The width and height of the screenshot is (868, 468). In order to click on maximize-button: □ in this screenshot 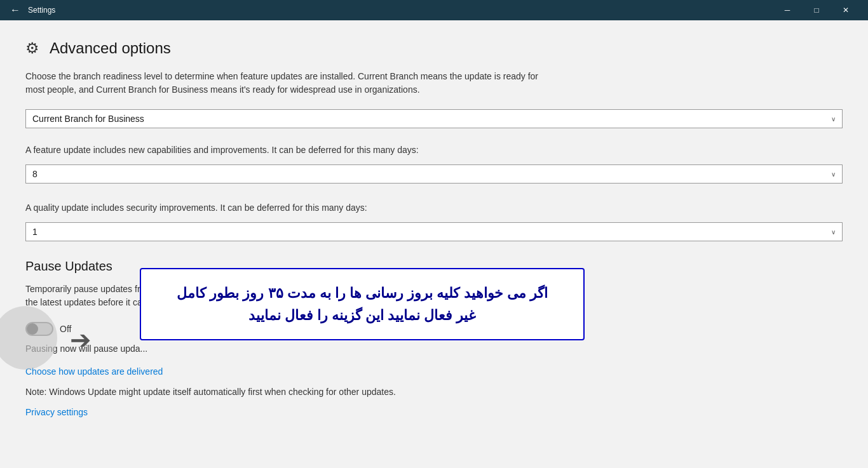, I will do `click(817, 10)`.